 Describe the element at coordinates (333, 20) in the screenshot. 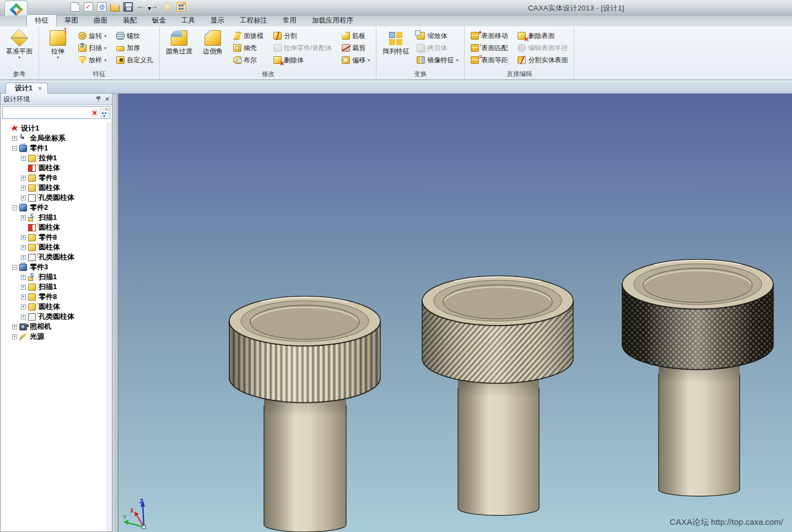

I see `ribbon-tab: 加载应用程序` at that location.